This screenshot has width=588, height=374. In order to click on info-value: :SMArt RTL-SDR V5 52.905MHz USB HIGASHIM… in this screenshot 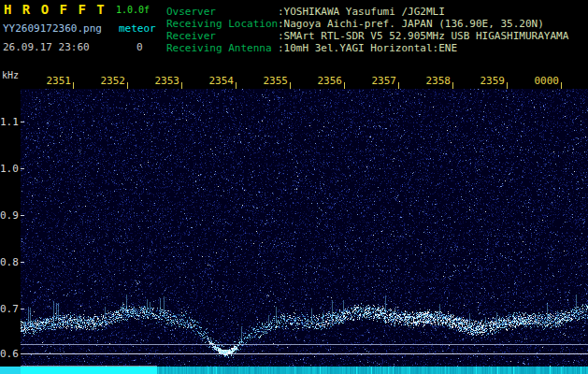, I will do `click(423, 36)`.